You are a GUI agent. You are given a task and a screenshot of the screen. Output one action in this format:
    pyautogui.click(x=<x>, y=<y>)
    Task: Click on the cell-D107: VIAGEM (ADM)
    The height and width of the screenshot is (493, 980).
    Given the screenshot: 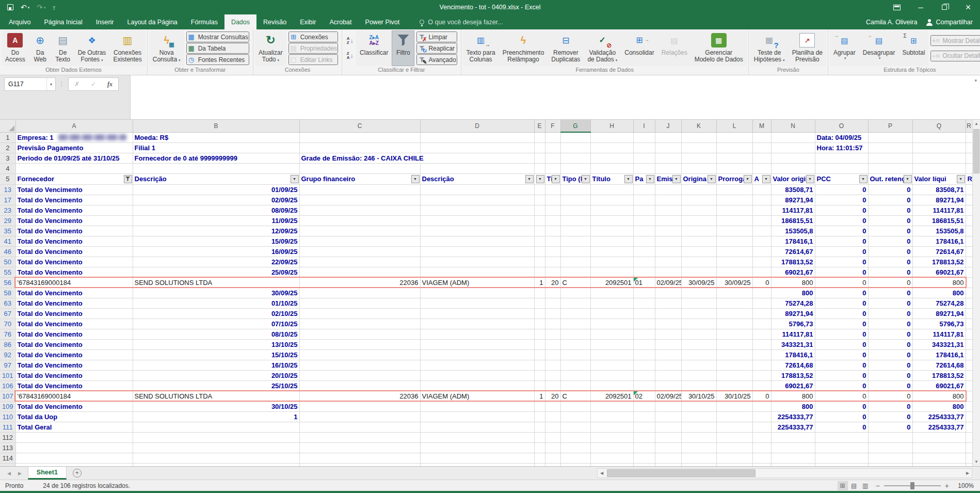 What is the action you would take?
    pyautogui.click(x=477, y=396)
    